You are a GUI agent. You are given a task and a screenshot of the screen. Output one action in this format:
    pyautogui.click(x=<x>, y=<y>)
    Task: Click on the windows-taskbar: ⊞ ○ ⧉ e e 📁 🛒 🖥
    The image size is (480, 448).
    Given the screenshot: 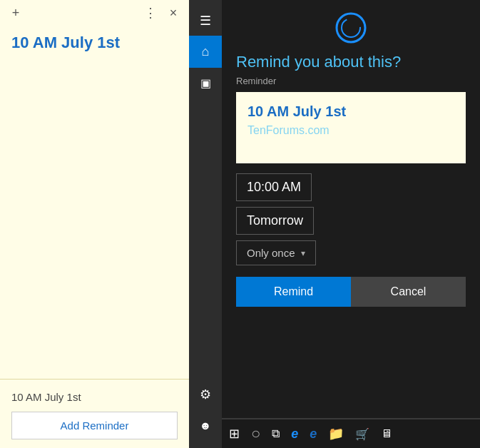 What is the action you would take?
    pyautogui.click(x=351, y=434)
    